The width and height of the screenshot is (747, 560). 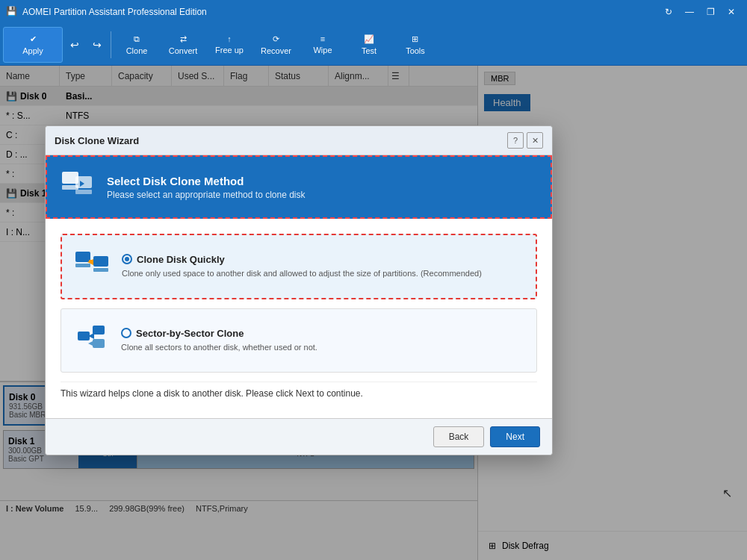 I want to click on option-2-title: Sector-by-Sector Clone, so click(x=323, y=333).